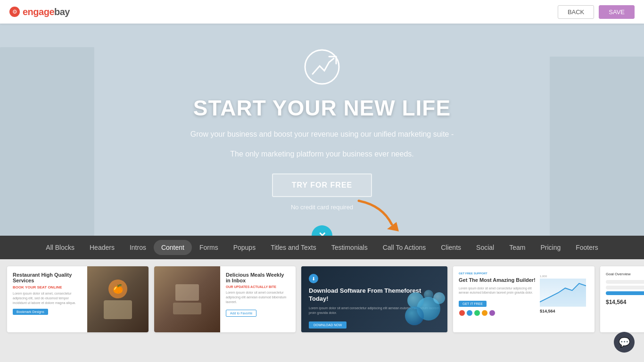  What do you see at coordinates (30, 312) in the screenshot?
I see `card1-cta: Bookmark Designs` at bounding box center [30, 312].